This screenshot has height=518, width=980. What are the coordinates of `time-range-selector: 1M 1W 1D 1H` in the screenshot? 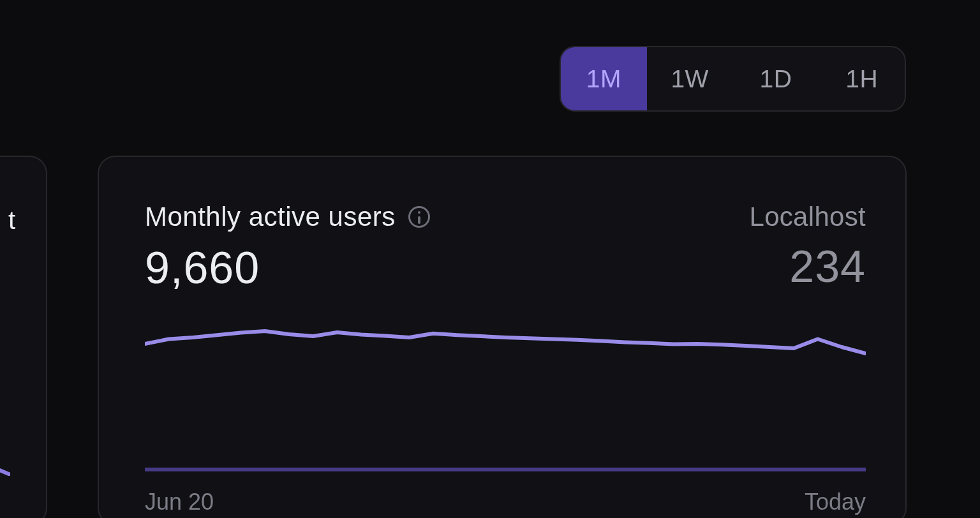 It's located at (732, 79).